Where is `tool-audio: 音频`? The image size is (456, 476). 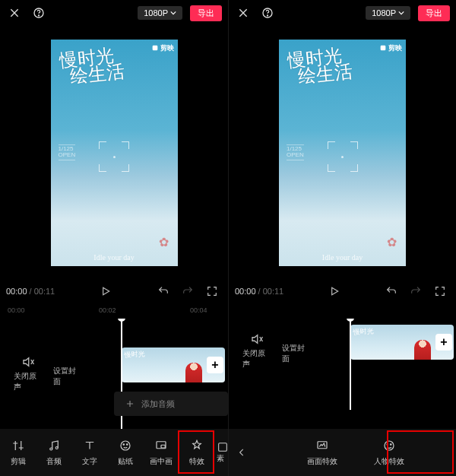
tool-audio: 音频 is located at coordinates (53, 453).